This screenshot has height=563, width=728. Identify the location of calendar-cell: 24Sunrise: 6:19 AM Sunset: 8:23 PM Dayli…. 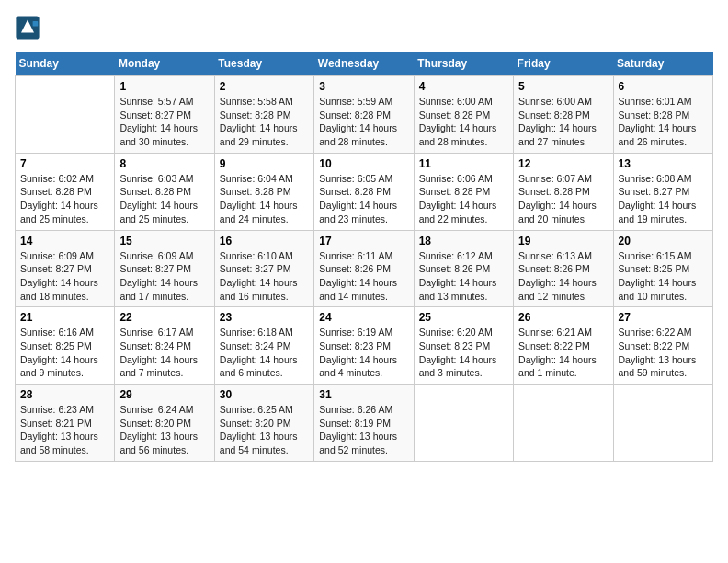
(364, 346).